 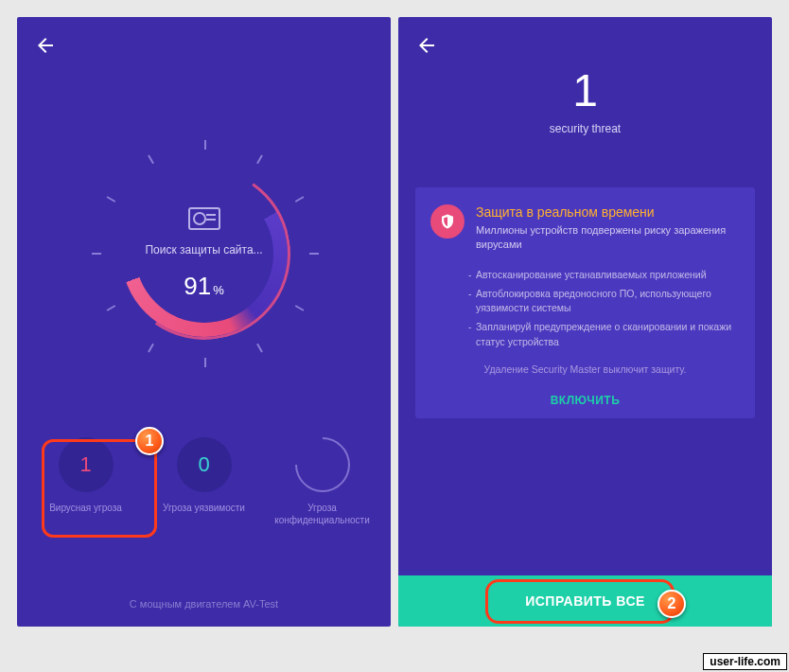 I want to click on shield-icon, so click(x=447, y=221).